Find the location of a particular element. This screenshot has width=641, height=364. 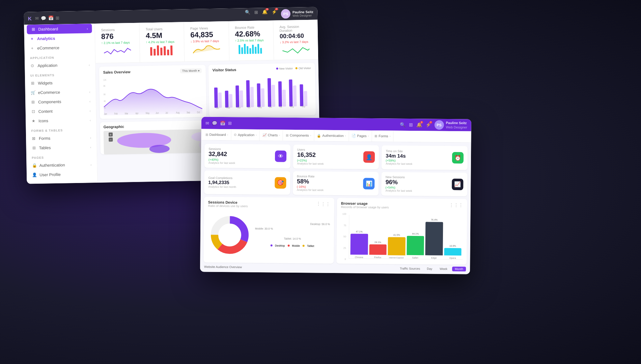

y-25: 25 is located at coordinates (345, 248).